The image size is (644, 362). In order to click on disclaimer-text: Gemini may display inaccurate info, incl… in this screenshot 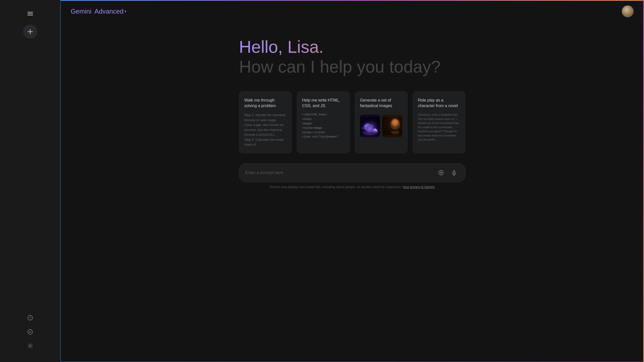, I will do `click(336, 187)`.